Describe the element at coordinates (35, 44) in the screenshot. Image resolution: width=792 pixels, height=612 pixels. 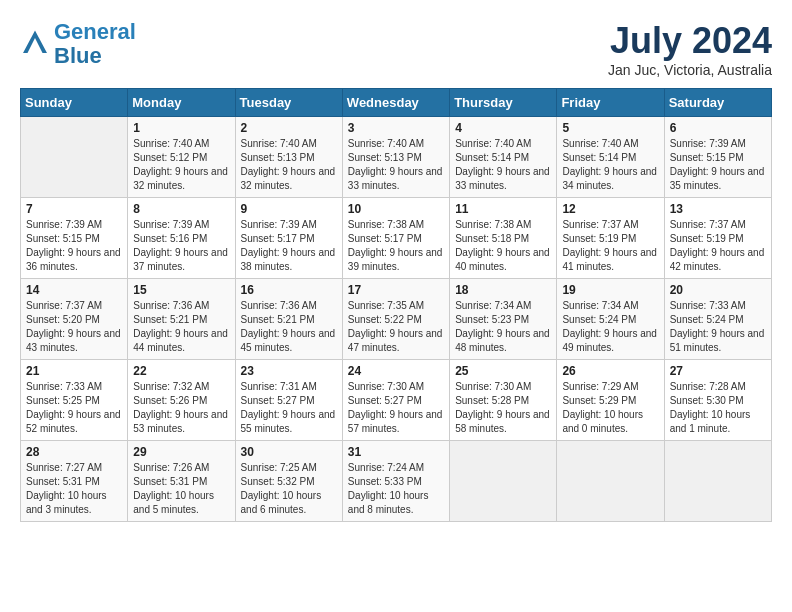
I see `logo-icon` at that location.